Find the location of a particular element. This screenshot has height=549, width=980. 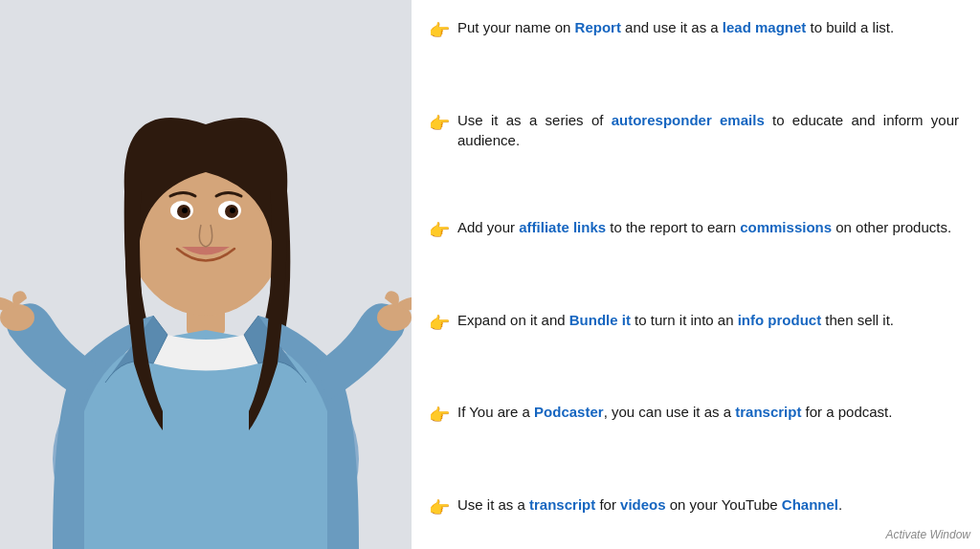

highlight-transcript-1: transcript is located at coordinates (768, 411).